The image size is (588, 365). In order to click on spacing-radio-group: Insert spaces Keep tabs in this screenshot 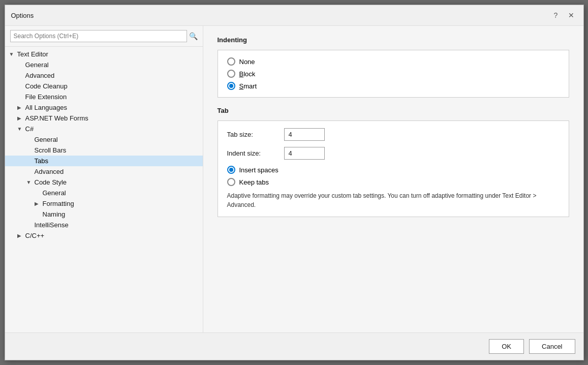, I will do `click(393, 176)`.